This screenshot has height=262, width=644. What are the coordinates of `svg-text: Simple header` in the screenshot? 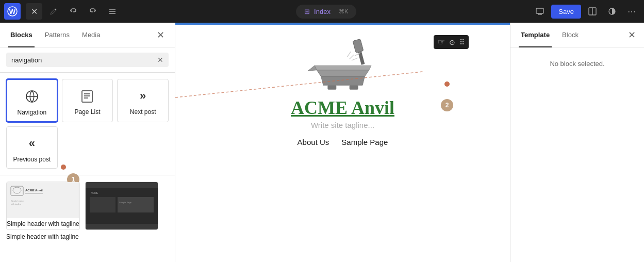 It's located at (18, 201).